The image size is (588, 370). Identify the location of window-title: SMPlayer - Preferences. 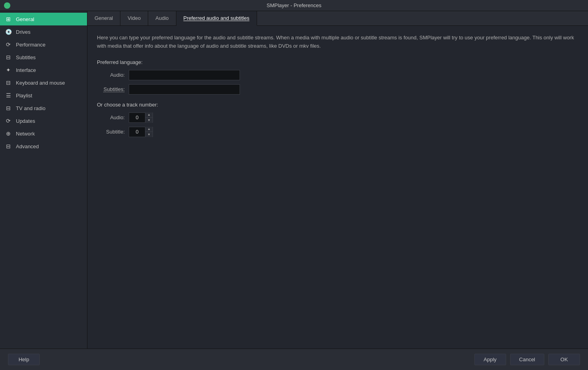
(294, 6).